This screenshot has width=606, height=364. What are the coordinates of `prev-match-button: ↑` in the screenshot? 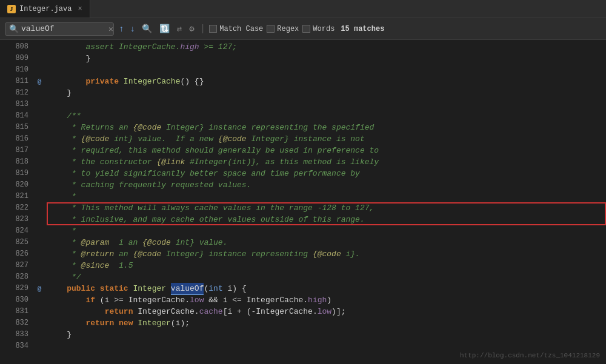 It's located at (121, 29).